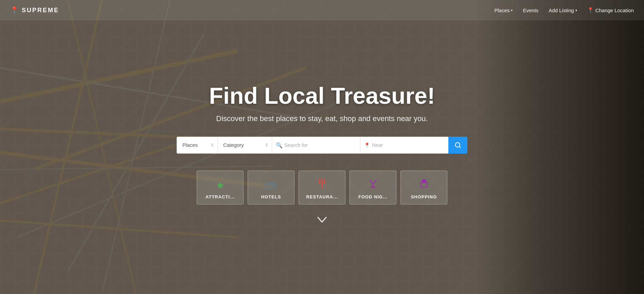 The width and height of the screenshot is (644, 294). I want to click on category-select: Category Attractions Hotels Restaurants …, so click(245, 145).